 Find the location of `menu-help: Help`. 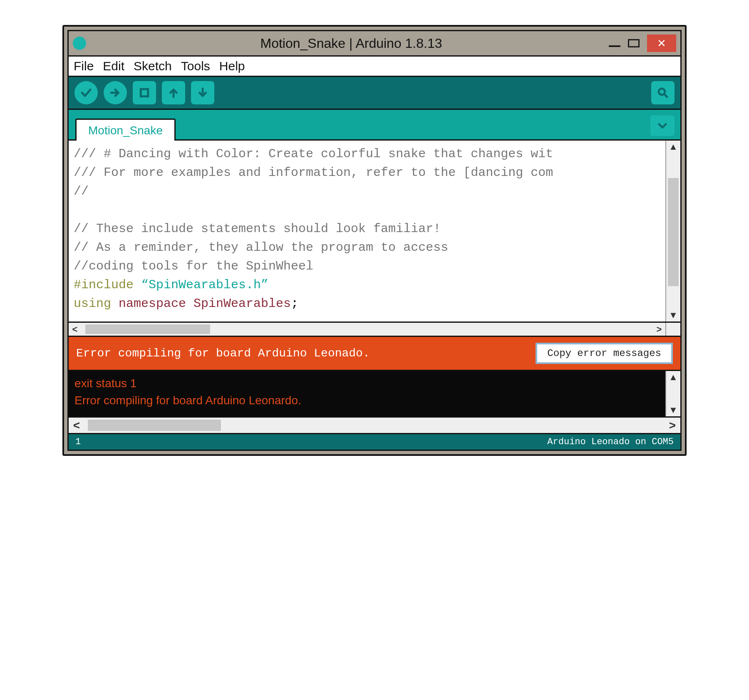

menu-help: Help is located at coordinates (232, 66).